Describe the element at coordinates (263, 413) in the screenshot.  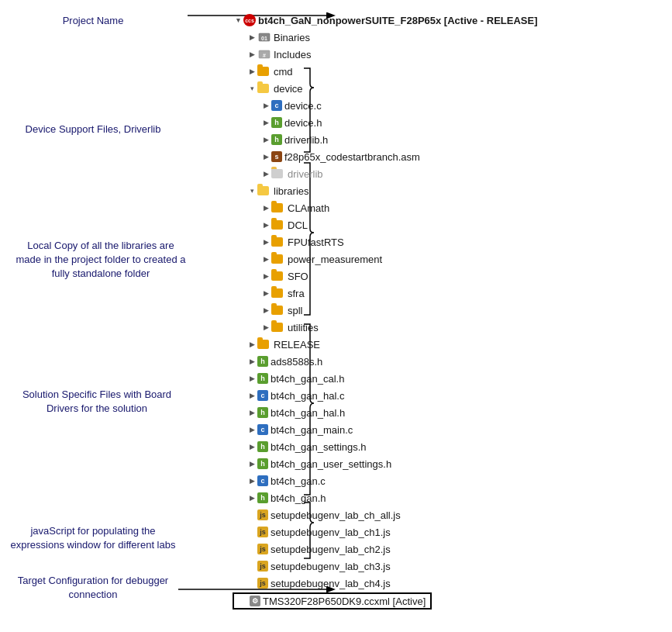
I see `h-badge-5: h` at that location.